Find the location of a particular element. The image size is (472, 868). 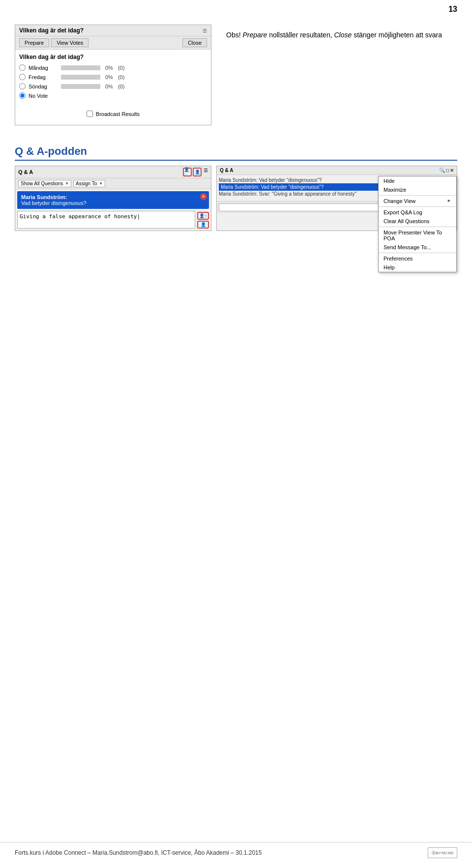

qa-question-author: Maria Sundström: is located at coordinates (113, 197).